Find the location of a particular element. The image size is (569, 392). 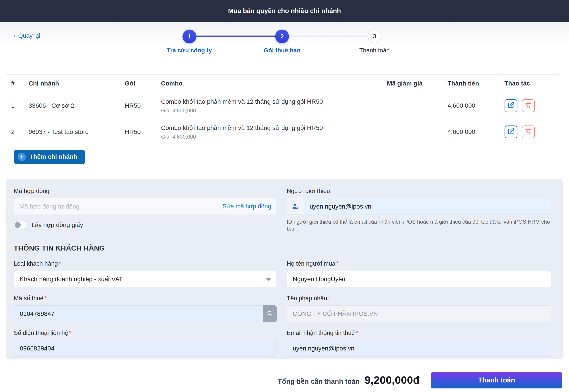

step-1-circle: 1 is located at coordinates (189, 36).